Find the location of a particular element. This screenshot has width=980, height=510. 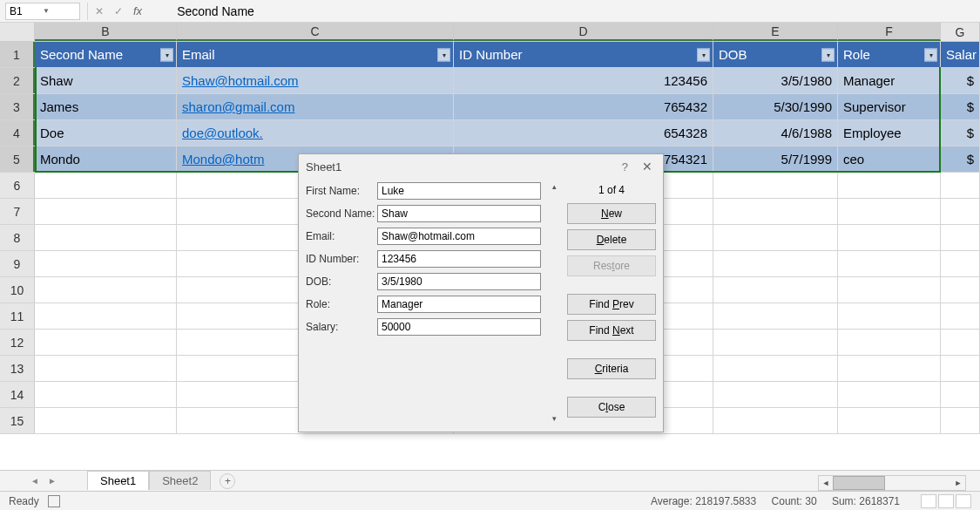

find-next-button: Find Next is located at coordinates (612, 330).